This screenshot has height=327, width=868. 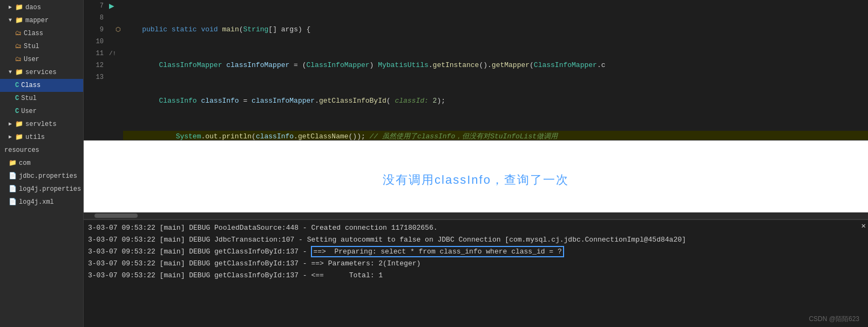 I want to click on close-button: ✕, so click(x=864, y=226).